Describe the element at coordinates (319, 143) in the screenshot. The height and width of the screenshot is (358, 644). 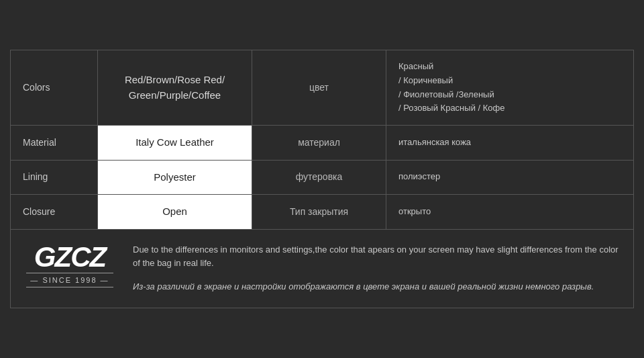
I see `ru-label-material: материал` at that location.